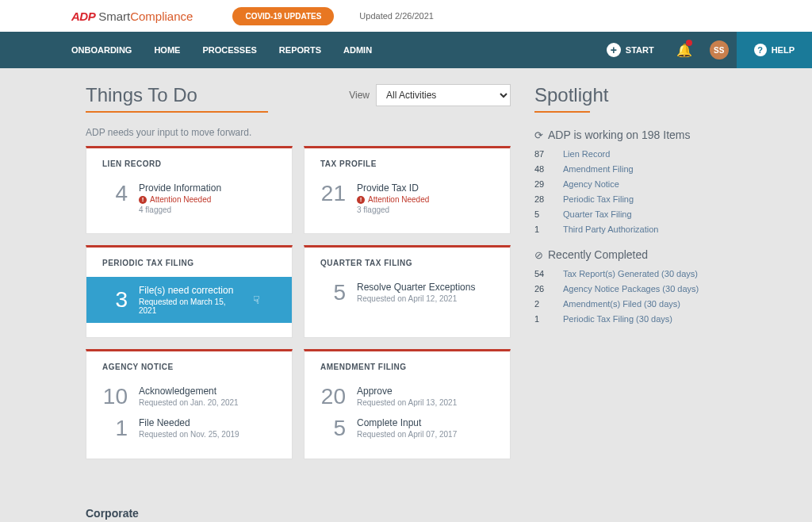 The width and height of the screenshot is (812, 522). What do you see at coordinates (611, 229) in the screenshot?
I see `spotlight-label: Third Party Authorization` at bounding box center [611, 229].